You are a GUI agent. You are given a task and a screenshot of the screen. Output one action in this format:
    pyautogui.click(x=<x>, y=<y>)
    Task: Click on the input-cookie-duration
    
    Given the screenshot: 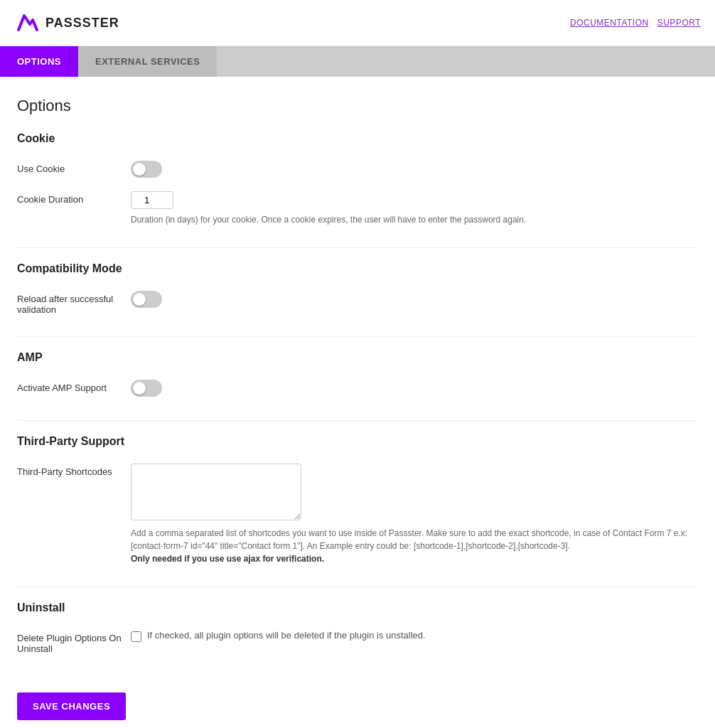 What is the action you would take?
    pyautogui.click(x=152, y=200)
    